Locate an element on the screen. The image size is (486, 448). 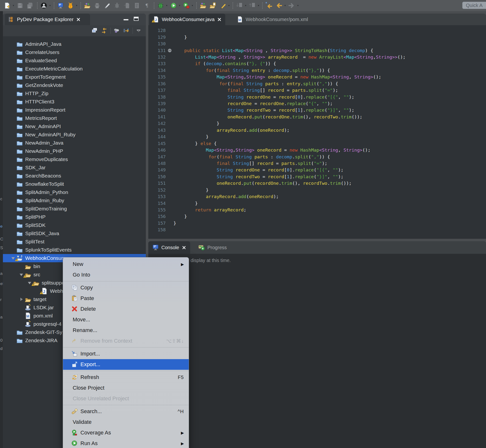
tree-item-exporttosegment: ExportToSegment is located at coordinates (74, 77).